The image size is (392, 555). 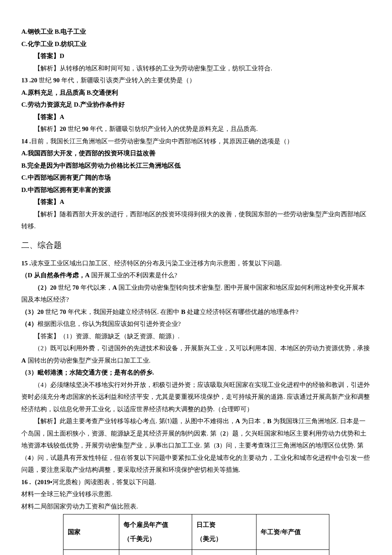 I want to click on question-number: 14 ., so click(x=26, y=141).